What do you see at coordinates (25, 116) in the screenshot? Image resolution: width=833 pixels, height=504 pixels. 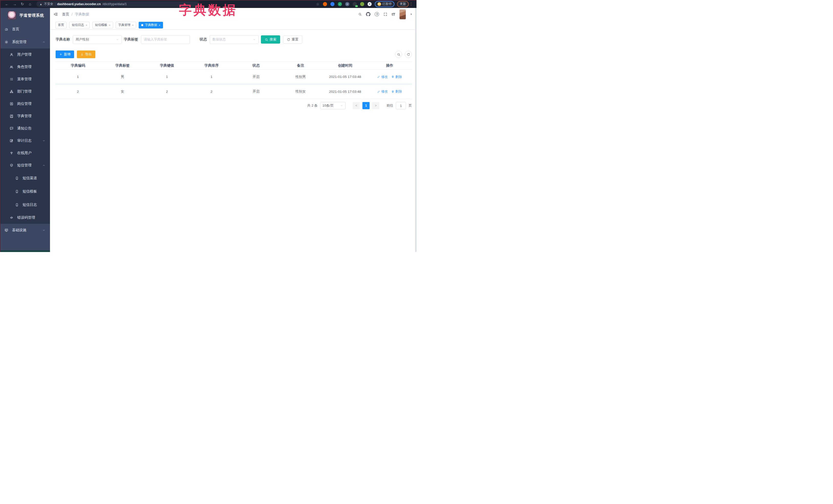 I see `sidebar-item-字典管理: 字典管理` at bounding box center [25, 116].